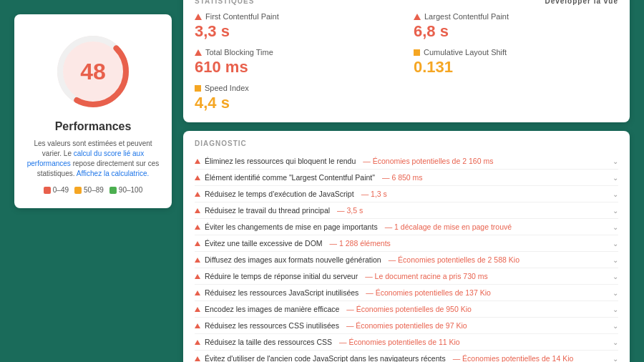  Describe the element at coordinates (297, 98) in the screenshot. I see `stat-si: Speed Index 4,4 s` at that location.